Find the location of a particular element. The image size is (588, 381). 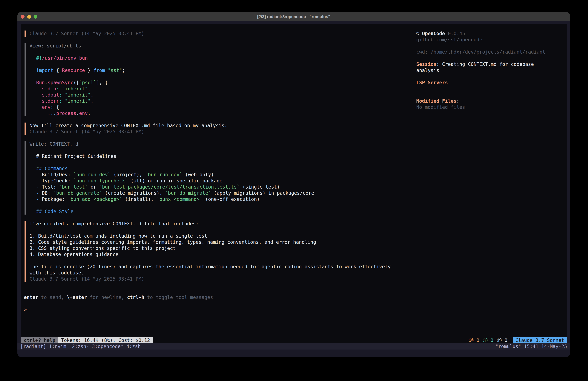

transcript-row: stdin: "inherit", is located at coordinates (63, 89).